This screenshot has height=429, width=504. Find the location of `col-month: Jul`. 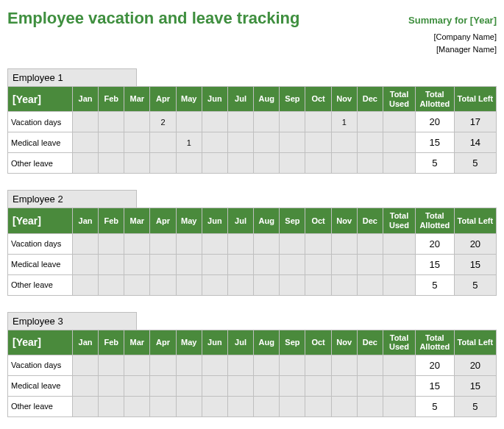

col-month: Jul is located at coordinates (240, 342).